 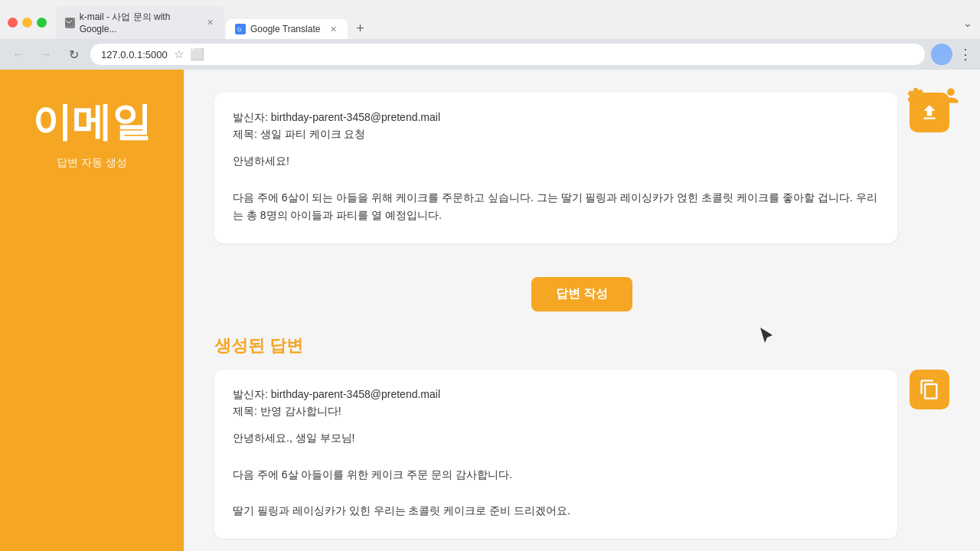 What do you see at coordinates (198, 54) in the screenshot?
I see `extensions-icon: ⬜` at bounding box center [198, 54].